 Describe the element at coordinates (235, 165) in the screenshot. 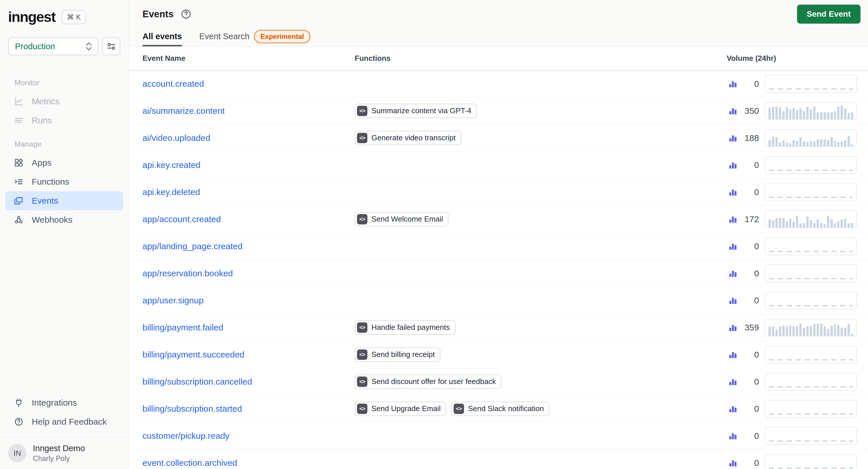

I see `event-name-link: api.key.created` at that location.